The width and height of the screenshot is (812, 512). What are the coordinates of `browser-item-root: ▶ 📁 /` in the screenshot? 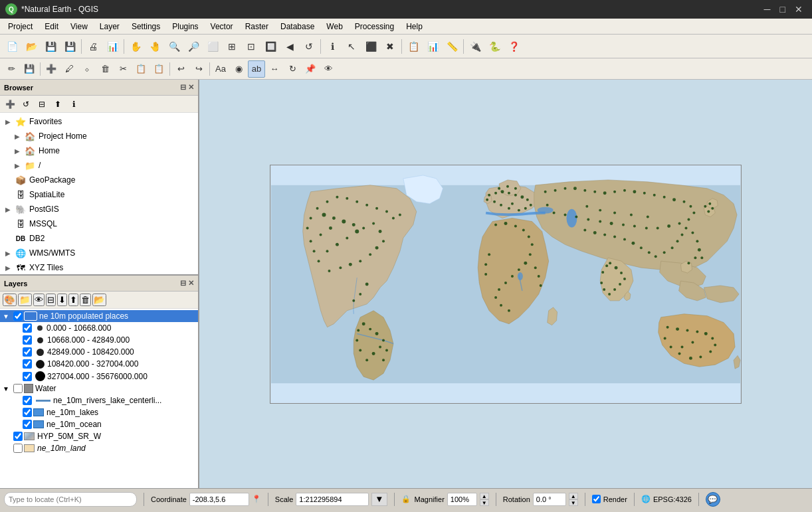 It's located at (99, 165).